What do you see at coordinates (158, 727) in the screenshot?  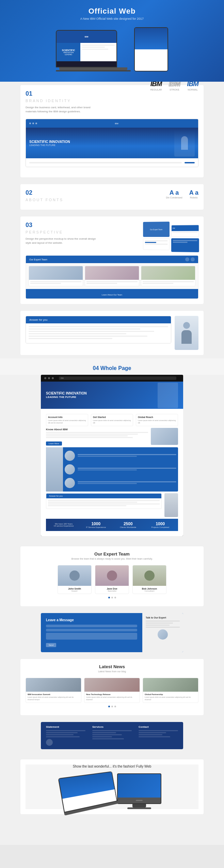 I see `footer-col-title-3: Contact` at bounding box center [158, 727].